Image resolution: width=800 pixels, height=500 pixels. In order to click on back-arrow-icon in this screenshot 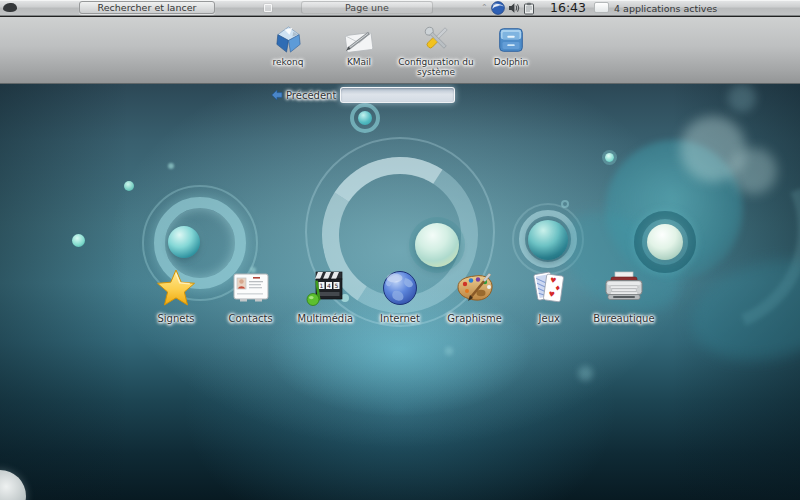, I will do `click(277, 95)`.